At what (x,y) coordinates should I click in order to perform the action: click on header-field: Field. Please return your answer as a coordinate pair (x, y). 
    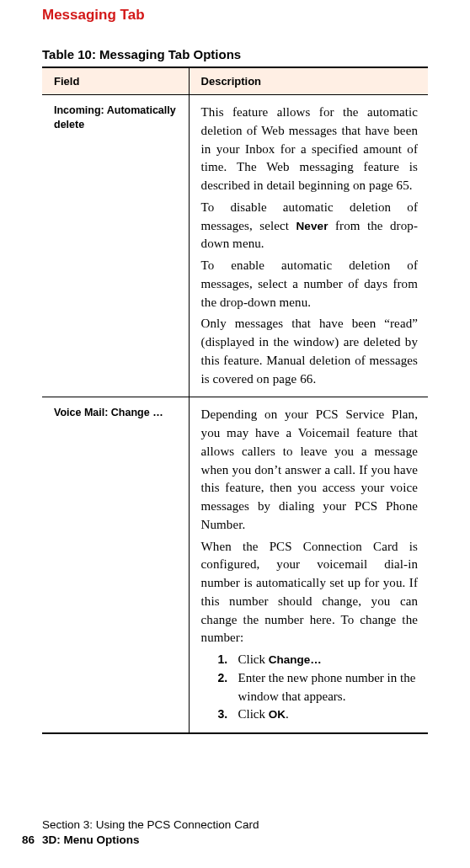
    Looking at the image, I should click on (115, 81).